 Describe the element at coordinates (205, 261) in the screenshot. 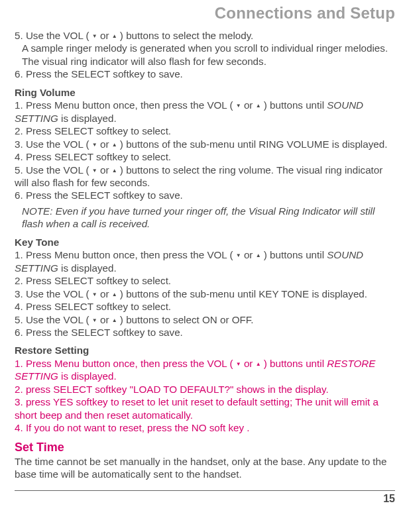

I see `key-tone-step1: 1. Press Menu button once, then press th…` at that location.